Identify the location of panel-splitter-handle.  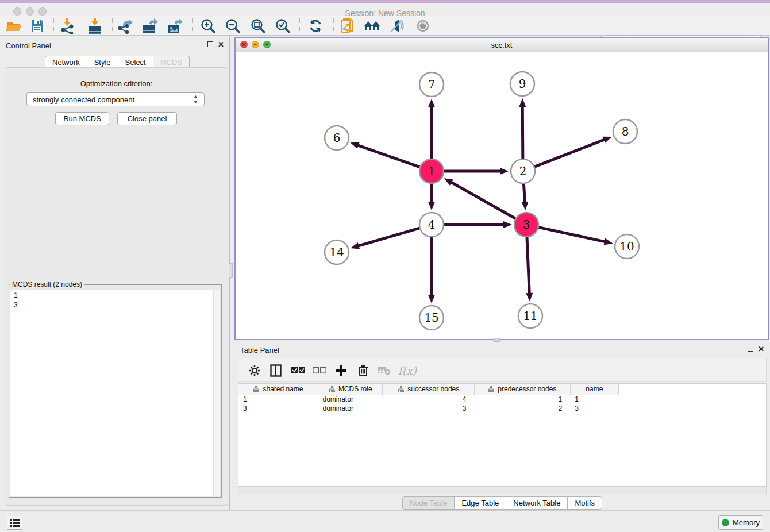
(231, 271).